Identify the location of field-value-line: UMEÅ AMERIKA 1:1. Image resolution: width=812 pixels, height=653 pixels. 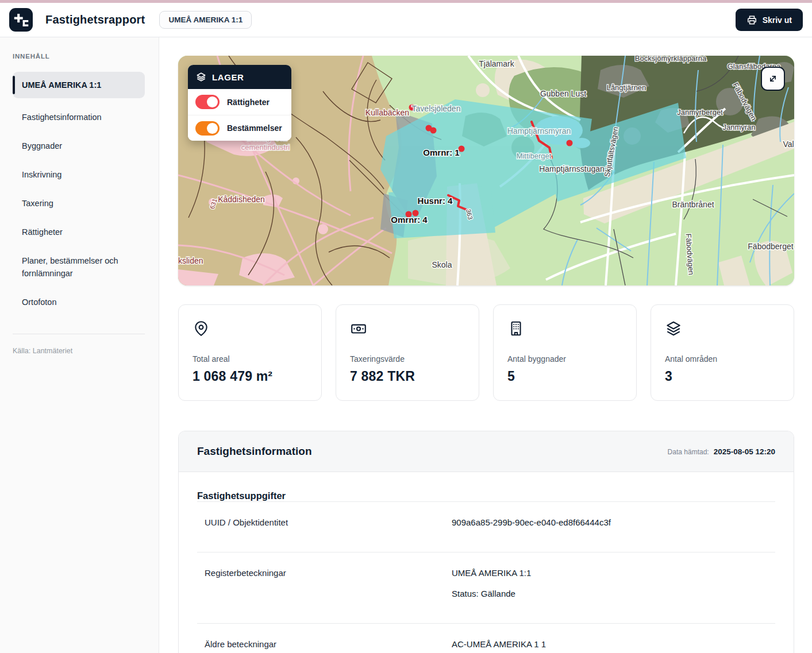
(614, 573).